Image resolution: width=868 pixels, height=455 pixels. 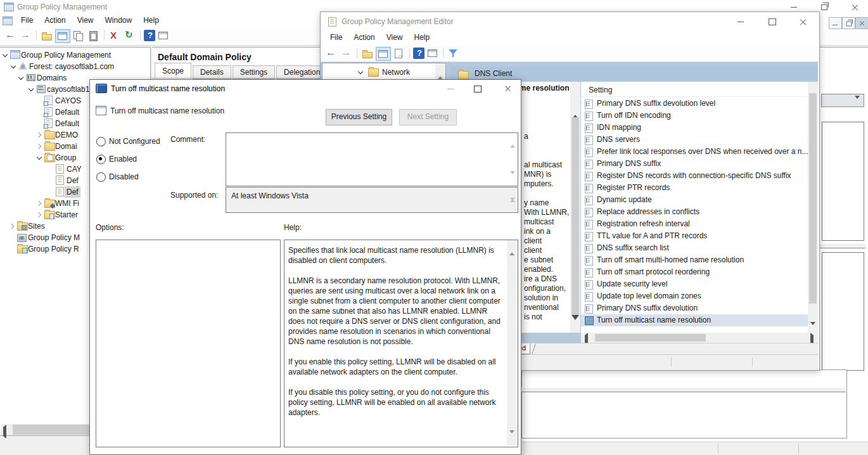 What do you see at coordinates (694, 200) in the screenshot?
I see `settings-item-dynamic-update: Dynamic update` at bounding box center [694, 200].